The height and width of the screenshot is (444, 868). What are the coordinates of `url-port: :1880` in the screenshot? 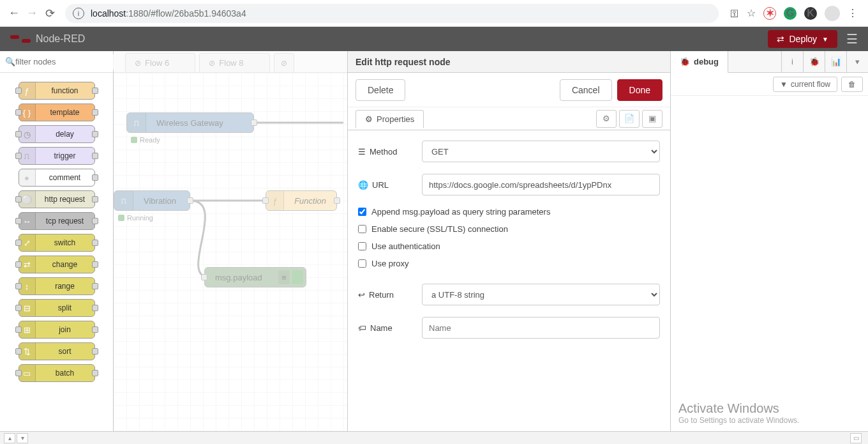 It's located at (137, 13).